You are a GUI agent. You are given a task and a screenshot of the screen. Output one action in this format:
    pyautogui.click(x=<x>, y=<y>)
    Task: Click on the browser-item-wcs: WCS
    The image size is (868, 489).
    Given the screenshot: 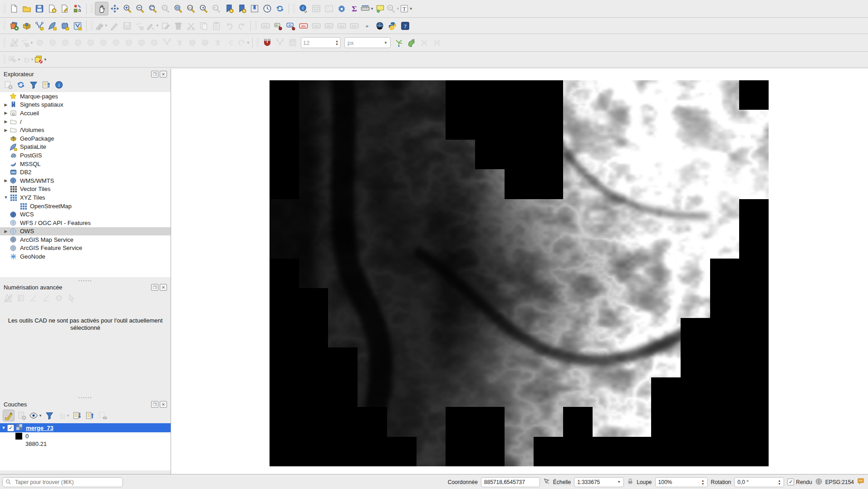 What is the action you would take?
    pyautogui.click(x=85, y=214)
    